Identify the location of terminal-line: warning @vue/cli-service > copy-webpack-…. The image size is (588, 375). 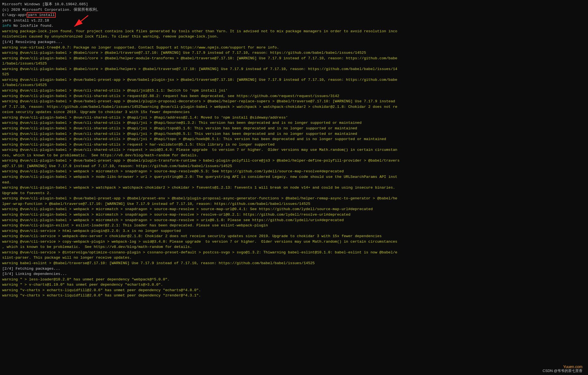
(294, 242).